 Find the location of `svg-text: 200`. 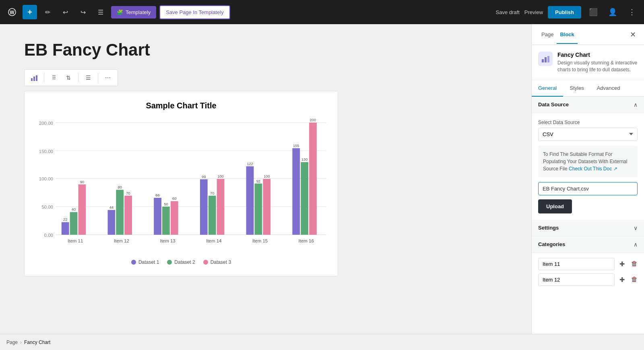

svg-text: 200 is located at coordinates (313, 120).